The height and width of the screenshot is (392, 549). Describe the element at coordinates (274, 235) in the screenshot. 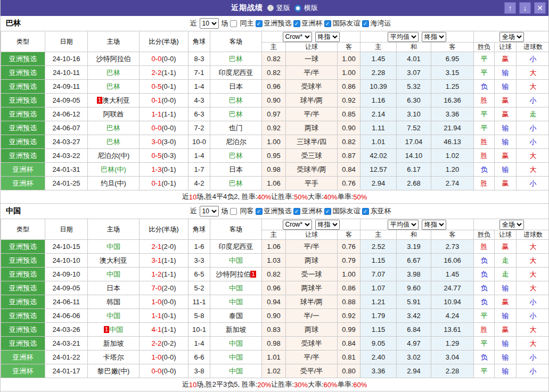

I see `sub-column-header: 主` at that location.